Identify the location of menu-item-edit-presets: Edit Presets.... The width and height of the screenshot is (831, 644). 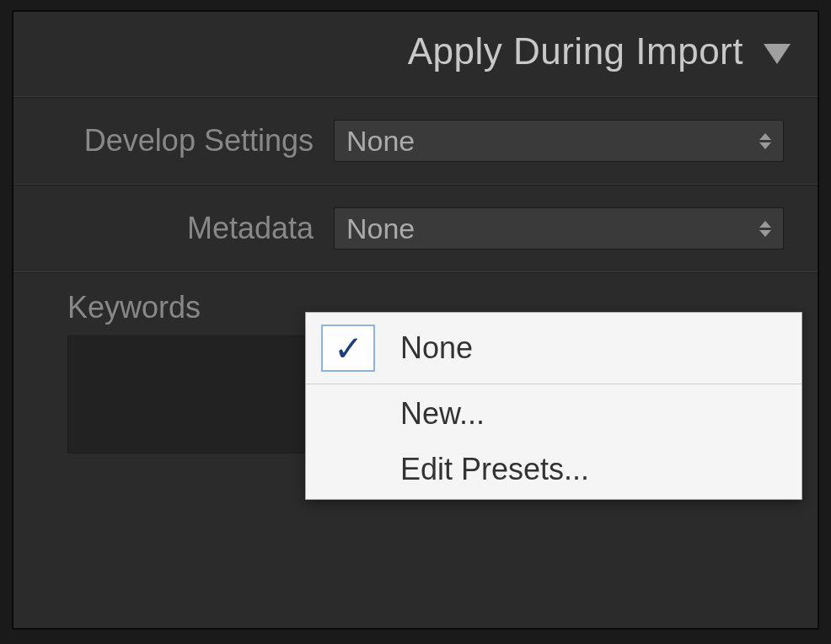
(554, 471).